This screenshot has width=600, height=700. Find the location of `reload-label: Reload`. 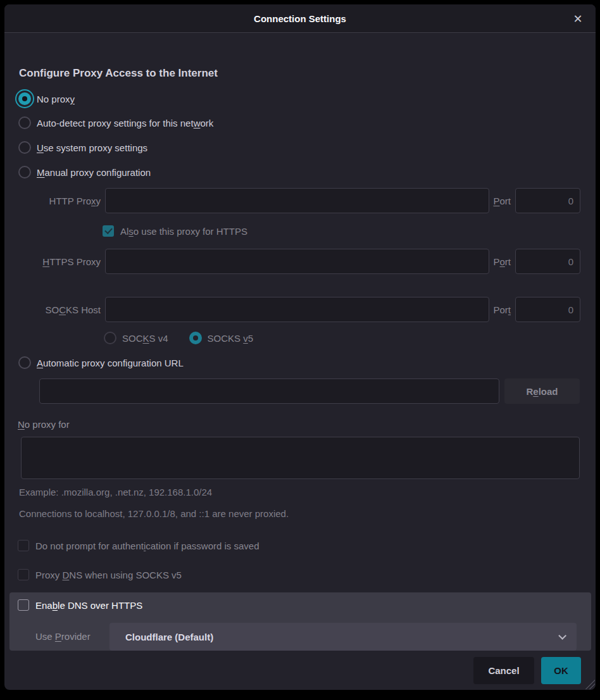

reload-label: Reload is located at coordinates (542, 391).